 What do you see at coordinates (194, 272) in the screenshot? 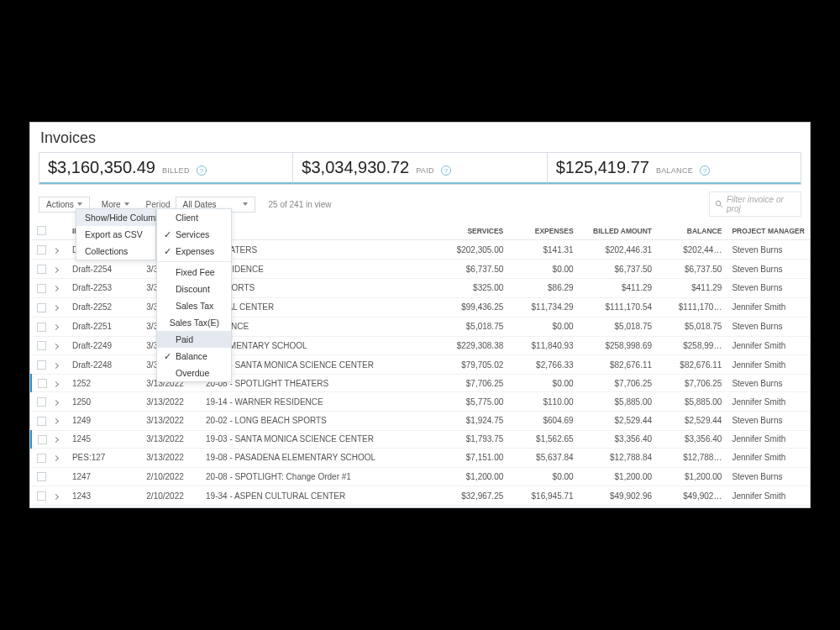
I see `columns-submenu-item: Fixed Fee` at bounding box center [194, 272].